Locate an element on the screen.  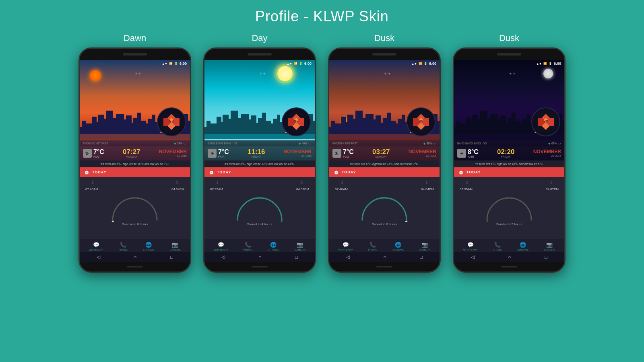
nav-btn-2-2: □ is located at coordinates (421, 257).